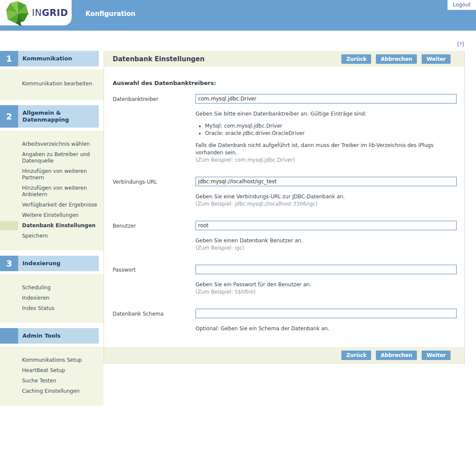 The height and width of the screenshot is (454, 476). I want to click on field-label-verbindungs-url: Verbindungs-URL, so click(154, 192).